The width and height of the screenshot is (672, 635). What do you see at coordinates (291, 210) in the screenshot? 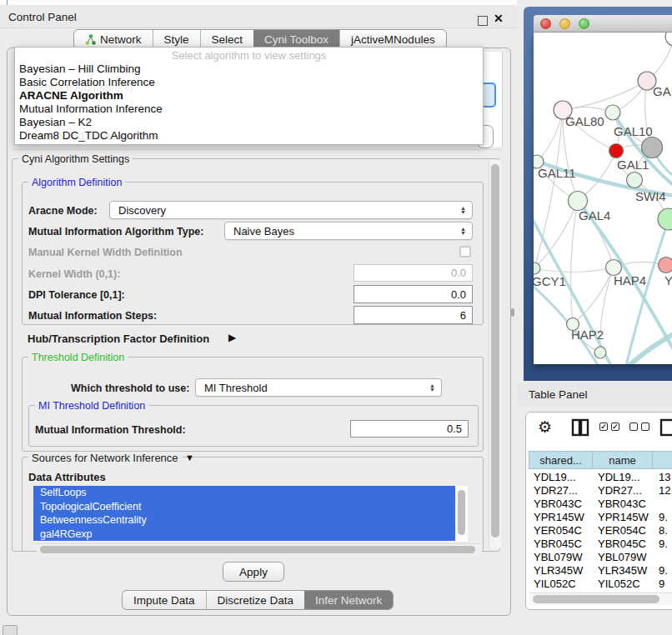
I see `aracne-mode-combo: Discovery ▲▼` at bounding box center [291, 210].